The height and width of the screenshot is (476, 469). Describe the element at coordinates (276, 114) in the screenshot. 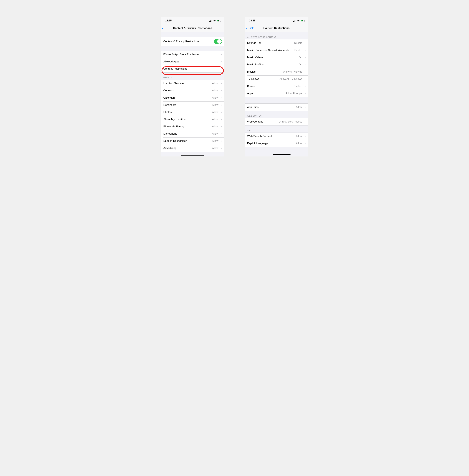

I see `group-header-web: WEB CONTENT` at that location.